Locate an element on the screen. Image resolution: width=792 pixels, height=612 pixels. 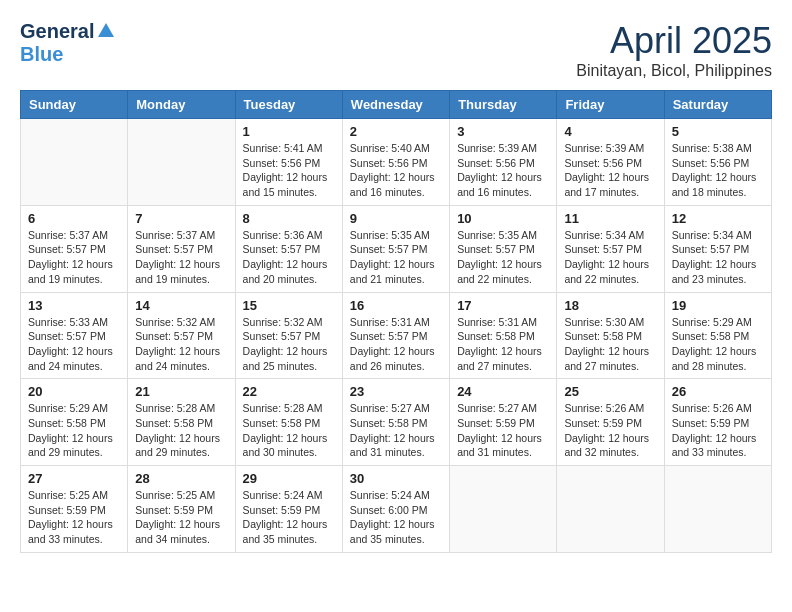
calendar-cell: 26Sunrise: 5:26 AM Sunset: 5:59 PM Dayli… is located at coordinates (718, 422).